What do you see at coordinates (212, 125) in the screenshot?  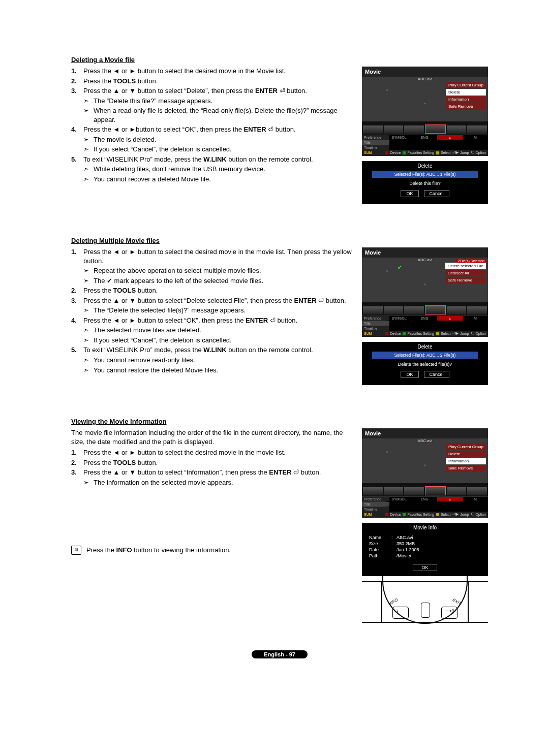 I see `section-a-steps: 1.Press the ◄ or ► button to select the …` at bounding box center [212, 125].